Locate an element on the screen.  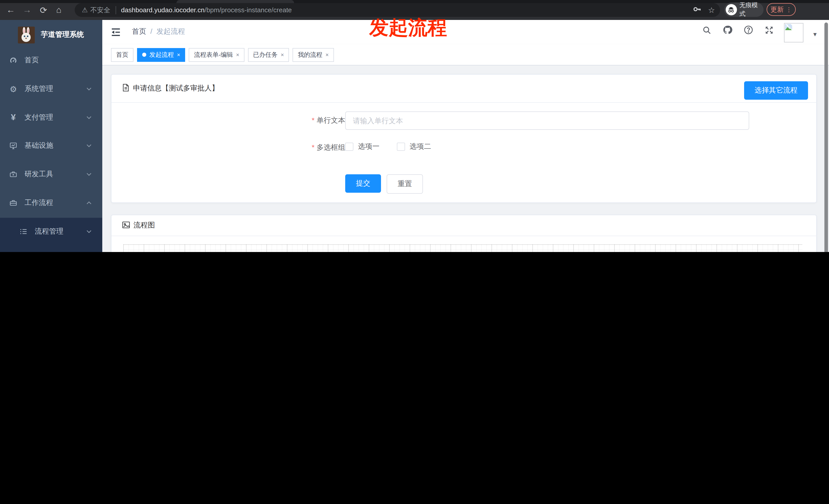
browser-tabstrip is located at coordinates (414, 1).